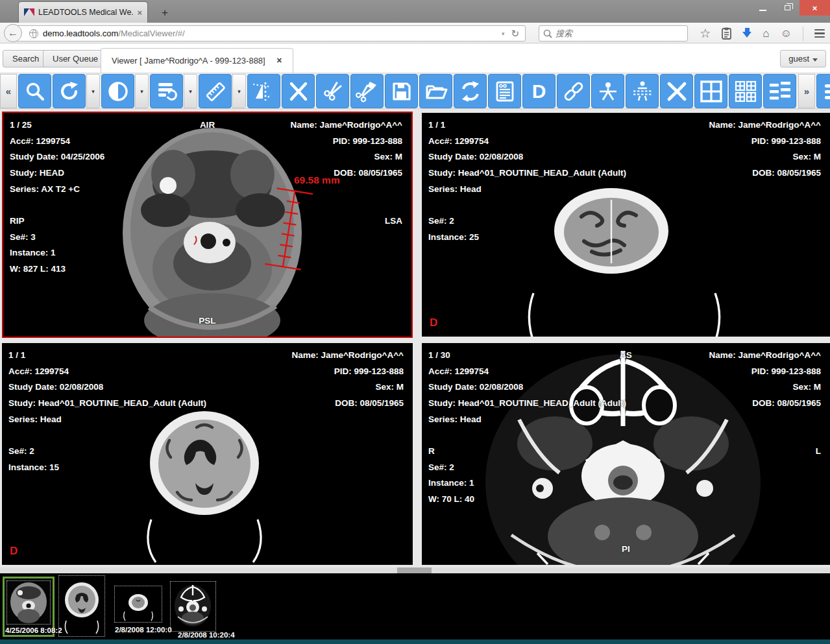  I want to click on open-button, so click(436, 91).